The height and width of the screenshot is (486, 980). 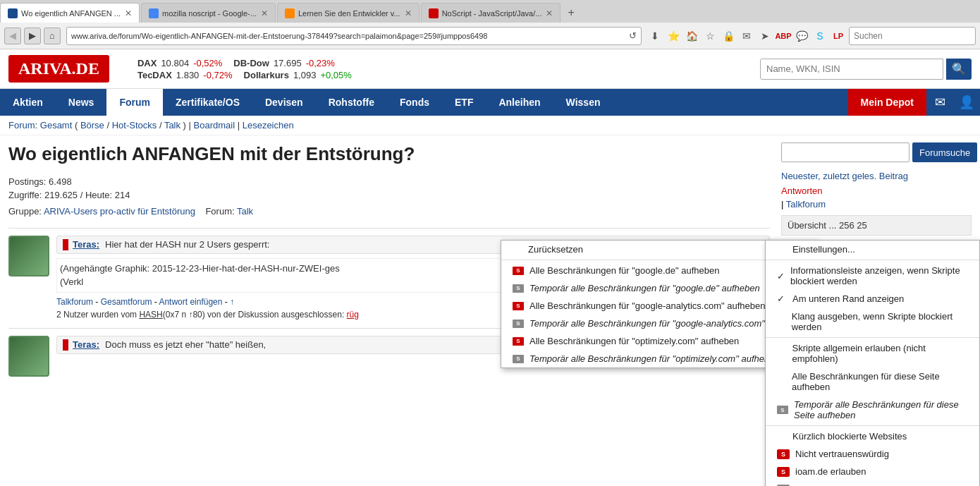 I want to click on talkforum-link: Talkforum, so click(x=75, y=302).